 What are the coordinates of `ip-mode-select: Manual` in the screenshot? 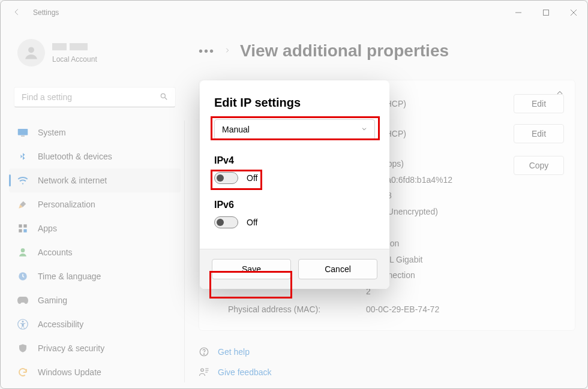 It's located at (295, 129).